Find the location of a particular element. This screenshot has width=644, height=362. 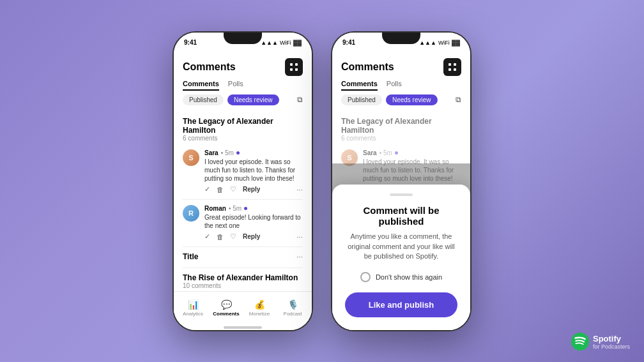

reply-button-roman: Reply is located at coordinates (252, 236).